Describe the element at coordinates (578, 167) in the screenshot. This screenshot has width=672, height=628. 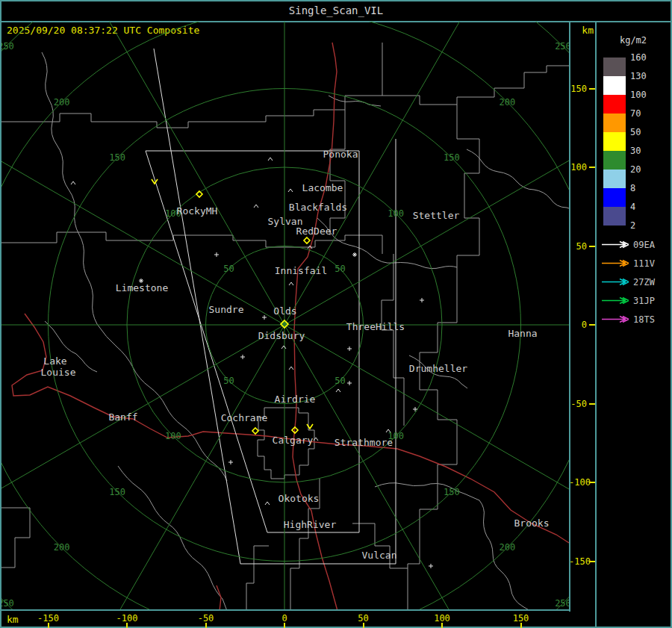
I see `right-axis-tick-label: 100` at that location.